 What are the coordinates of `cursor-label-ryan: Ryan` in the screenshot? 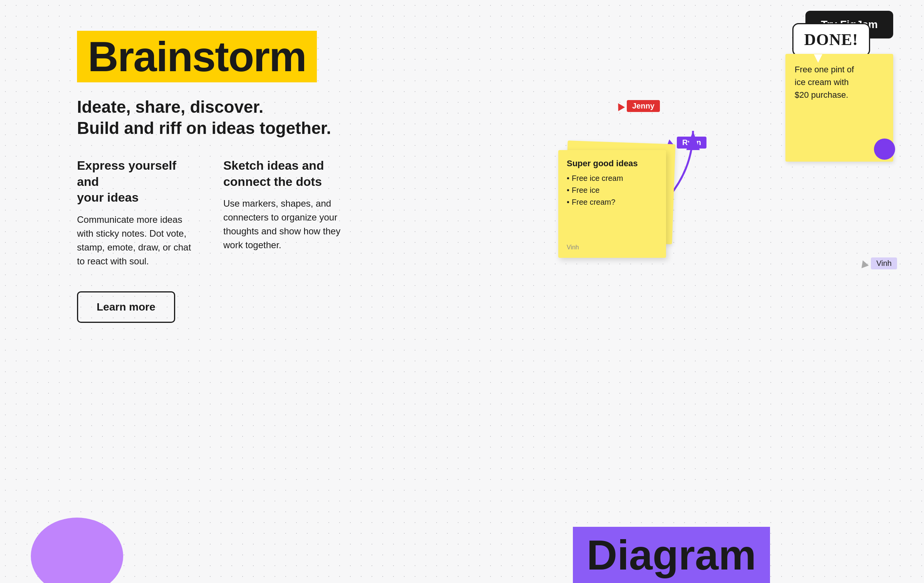 It's located at (691, 142).